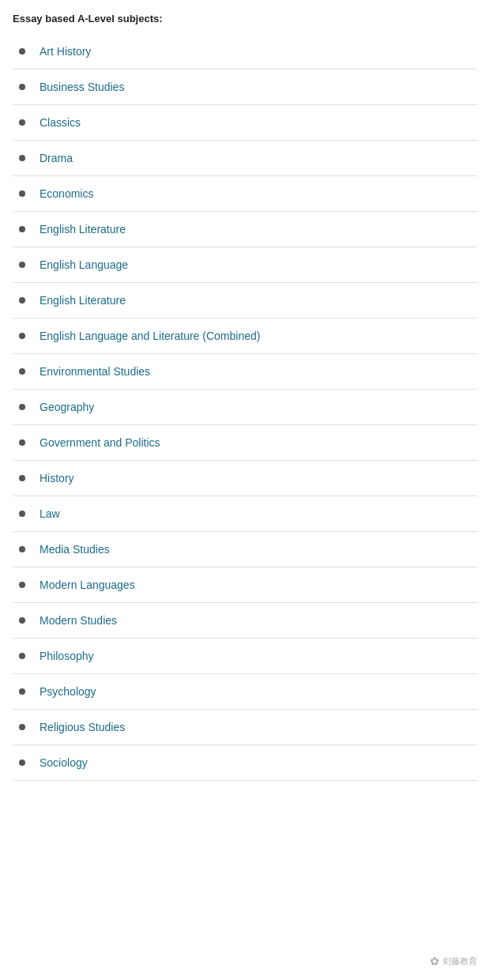 This screenshot has height=980, width=490. Describe the element at coordinates (68, 692) in the screenshot. I see `subject-name: Psychology` at that location.